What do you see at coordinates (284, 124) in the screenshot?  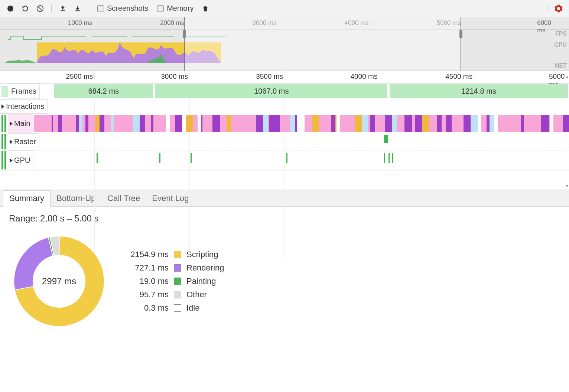 I see `main-track: Main` at bounding box center [284, 124].